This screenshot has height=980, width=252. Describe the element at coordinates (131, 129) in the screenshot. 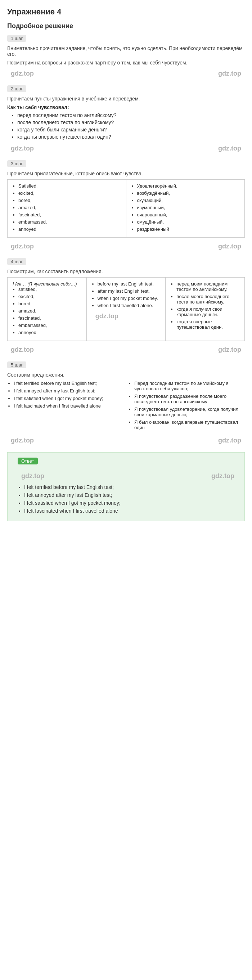

I see `list-item: когда у тебя были карманные деньги?` at that location.